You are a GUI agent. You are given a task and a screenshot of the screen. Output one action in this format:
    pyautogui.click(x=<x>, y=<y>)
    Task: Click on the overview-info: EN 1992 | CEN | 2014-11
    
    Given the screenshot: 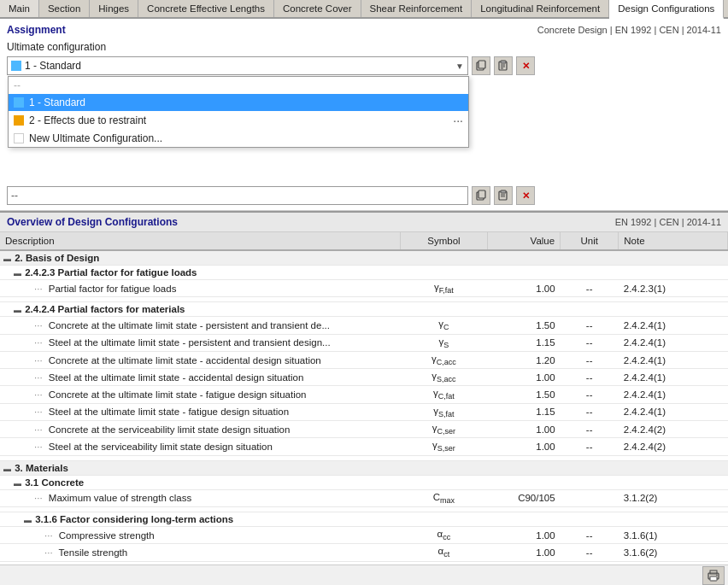 What is the action you would take?
    pyautogui.click(x=668, y=222)
    